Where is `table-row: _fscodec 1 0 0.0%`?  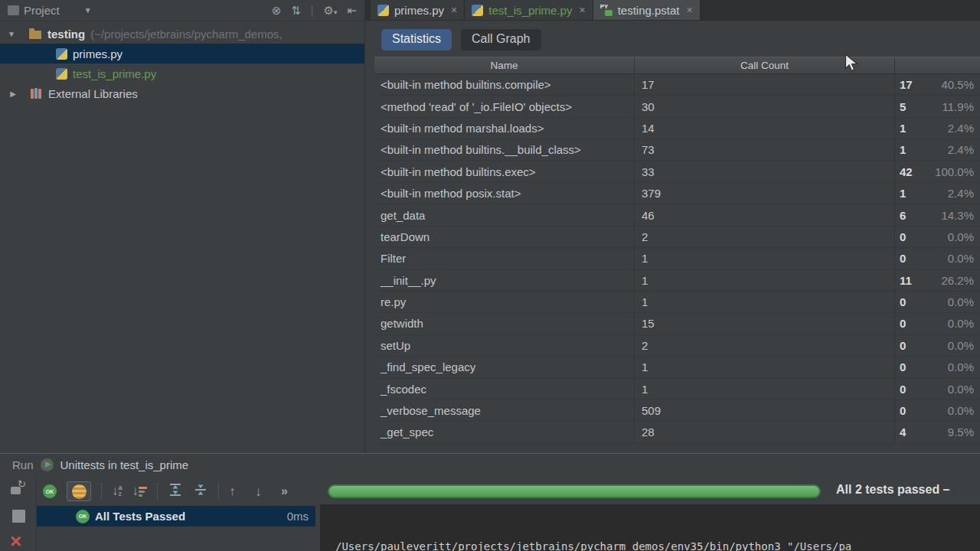 table-row: _fscodec 1 0 0.0% is located at coordinates (677, 389).